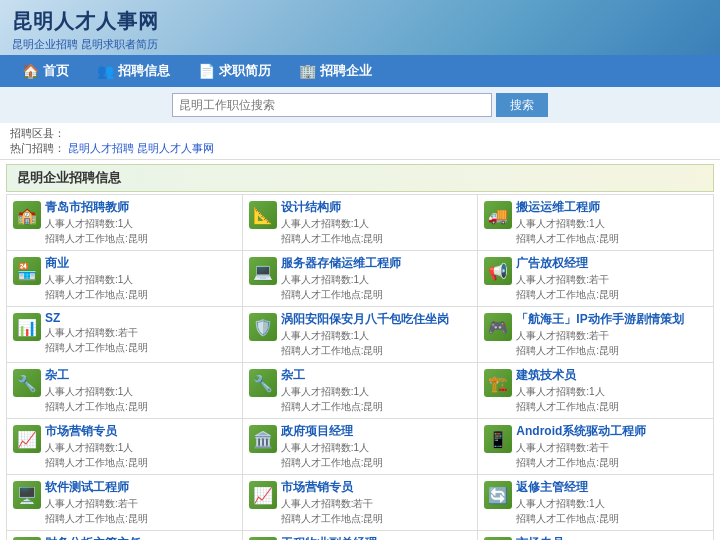 This screenshot has height=540, width=720. What do you see at coordinates (27, 327) in the screenshot?
I see `job-icon: 📊` at bounding box center [27, 327].